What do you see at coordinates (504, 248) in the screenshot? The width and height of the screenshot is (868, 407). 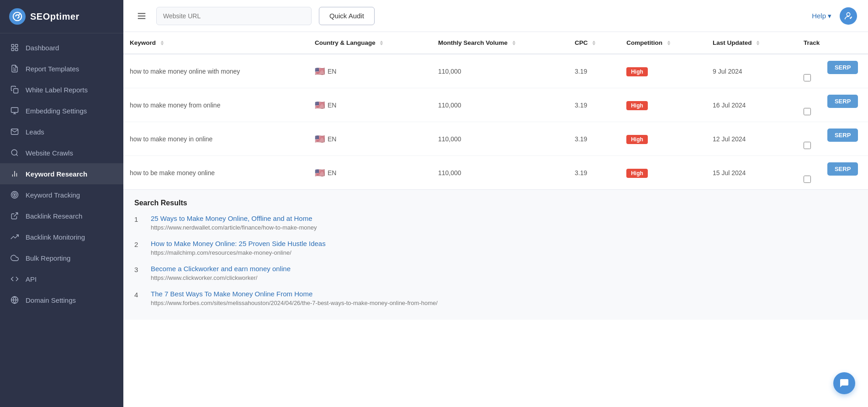 I see `result-content: How to Make Money Online: 25 Proven Side…` at bounding box center [504, 248].